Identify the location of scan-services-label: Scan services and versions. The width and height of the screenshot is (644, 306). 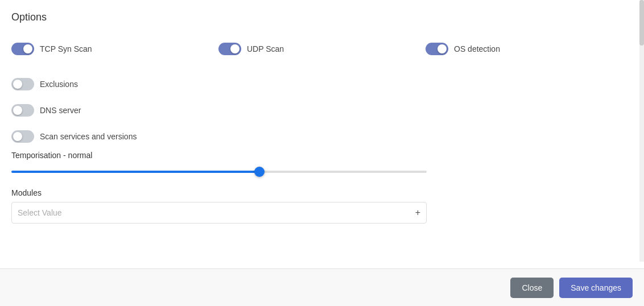
(88, 137).